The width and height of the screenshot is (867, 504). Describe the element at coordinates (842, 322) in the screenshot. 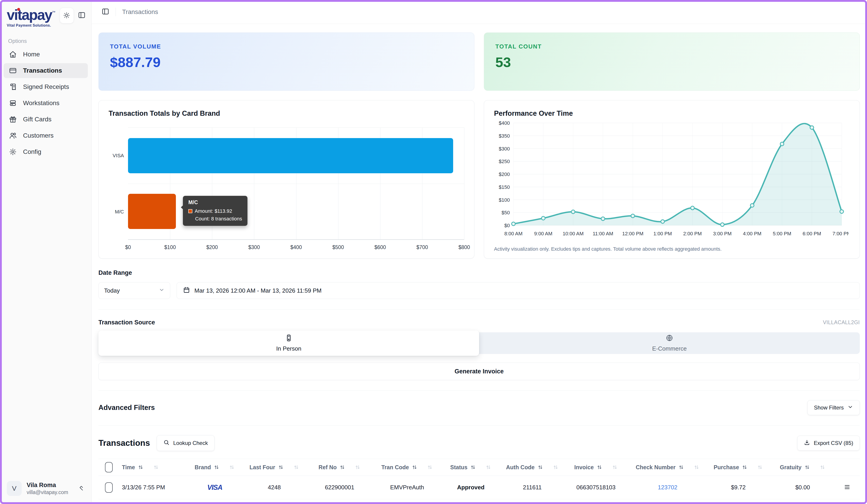

I see `terminal-code: VILLACALL2GI` at that location.